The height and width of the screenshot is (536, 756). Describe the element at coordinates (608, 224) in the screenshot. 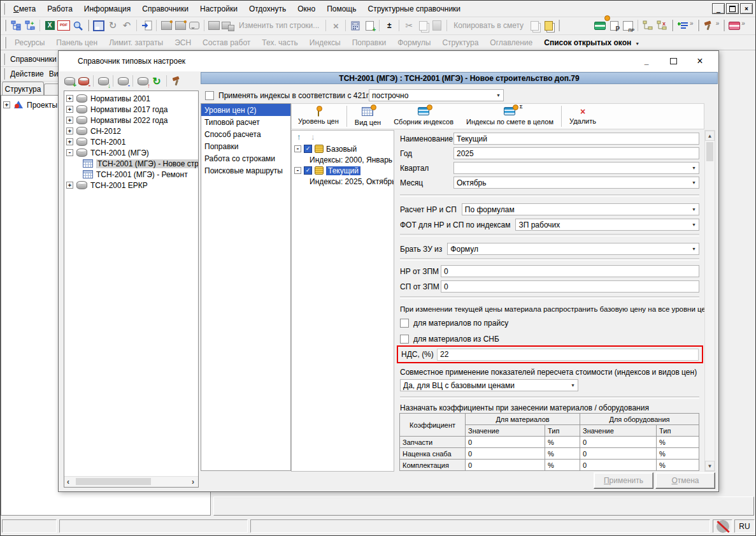

I see `fot-combo: ЗП рабочих▼` at that location.